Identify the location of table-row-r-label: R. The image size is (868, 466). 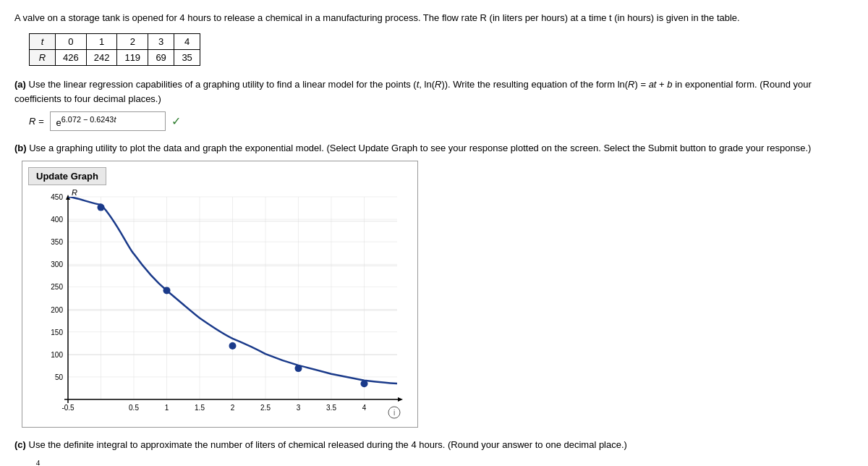
(43, 58).